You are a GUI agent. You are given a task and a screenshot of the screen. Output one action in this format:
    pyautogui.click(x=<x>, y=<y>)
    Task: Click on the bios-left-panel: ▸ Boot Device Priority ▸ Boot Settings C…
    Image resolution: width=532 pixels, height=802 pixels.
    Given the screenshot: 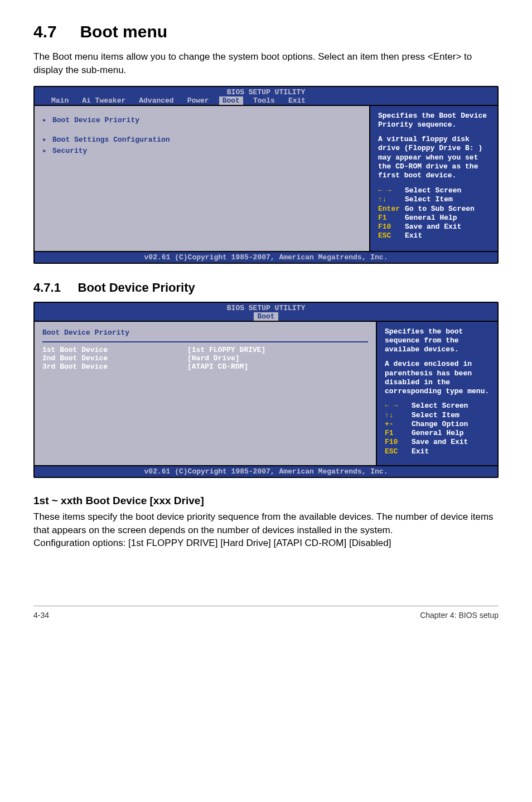 What is the action you would take?
    pyautogui.click(x=202, y=178)
    